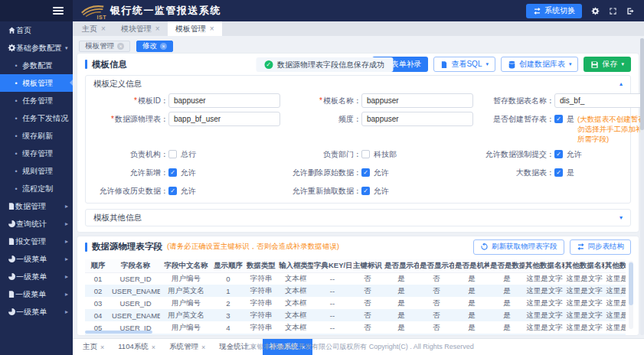 This screenshot has height=355, width=644. What do you see at coordinates (559, 173) in the screenshot?
I see `big-data-table-checkbox: ✓` at bounding box center [559, 173].